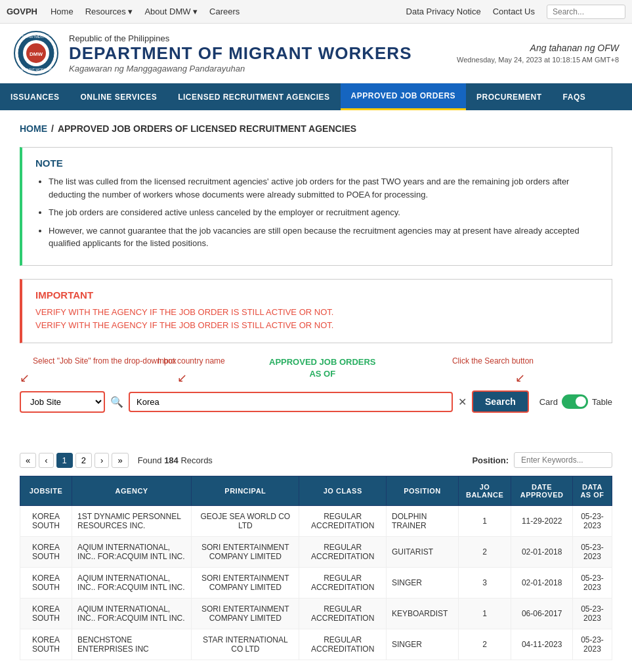 The height and width of the screenshot is (672, 632). Describe the element at coordinates (84, 461) in the screenshot. I see `page-2-button: 2` at that location.